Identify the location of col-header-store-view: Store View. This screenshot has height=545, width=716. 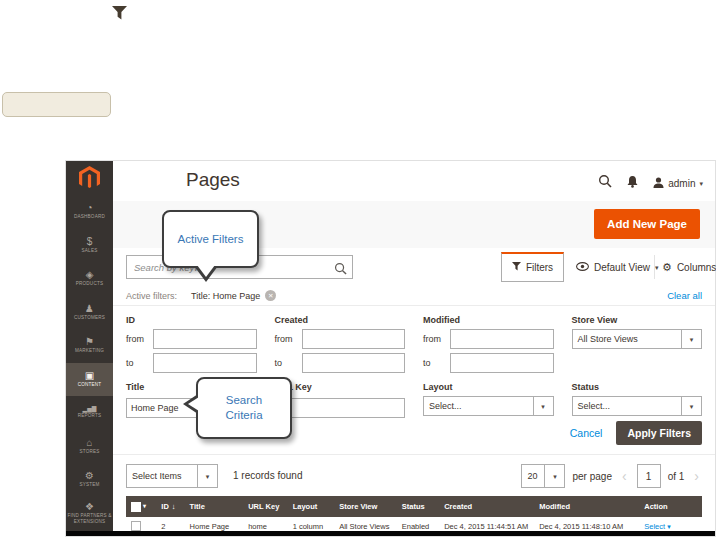
(366, 506).